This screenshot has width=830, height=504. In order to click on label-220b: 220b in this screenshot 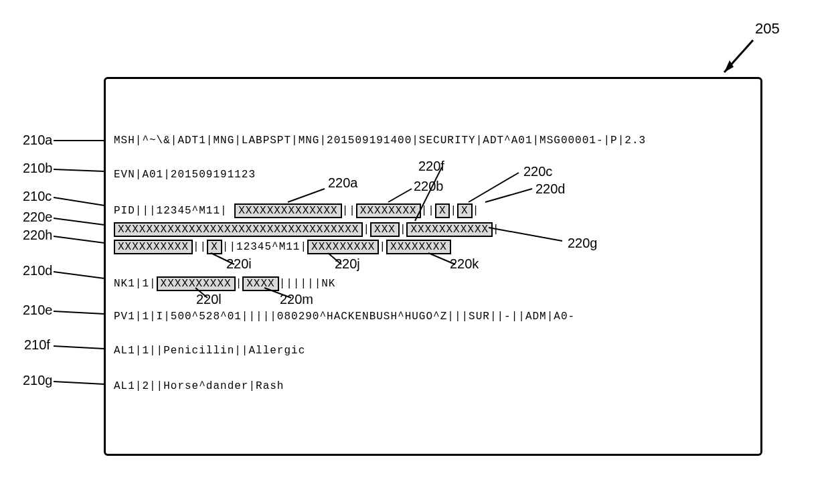, I will do `click(428, 186)`.